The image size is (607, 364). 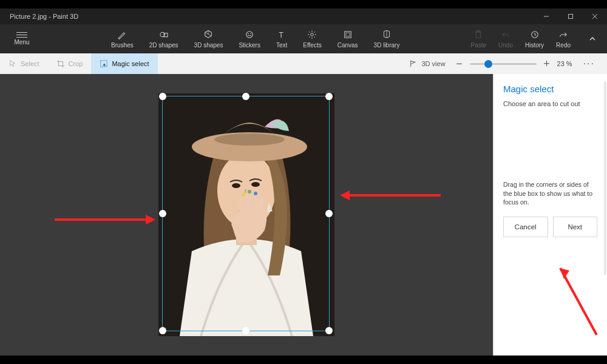 I want to click on ribbon-label: Redo, so click(x=563, y=45).